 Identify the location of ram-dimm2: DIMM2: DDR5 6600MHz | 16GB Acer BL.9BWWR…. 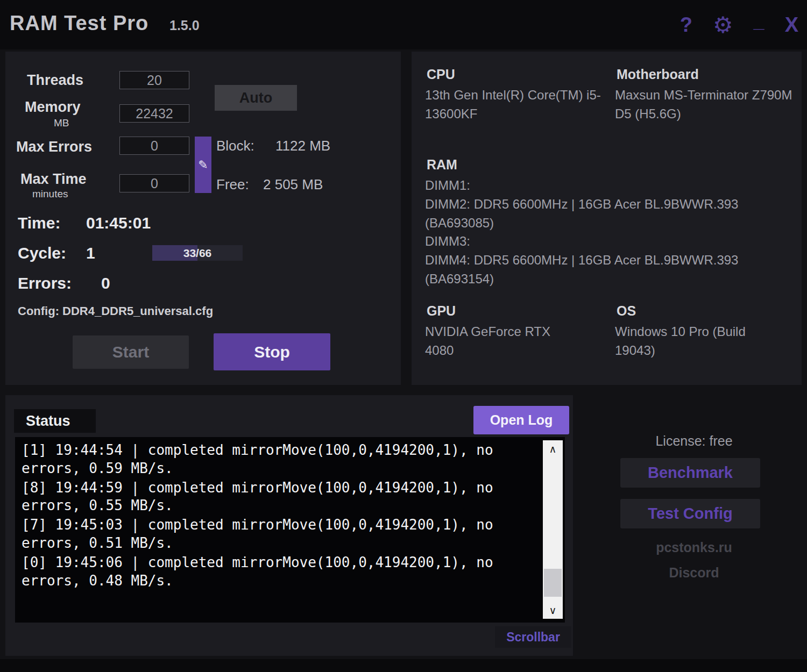
(604, 214).